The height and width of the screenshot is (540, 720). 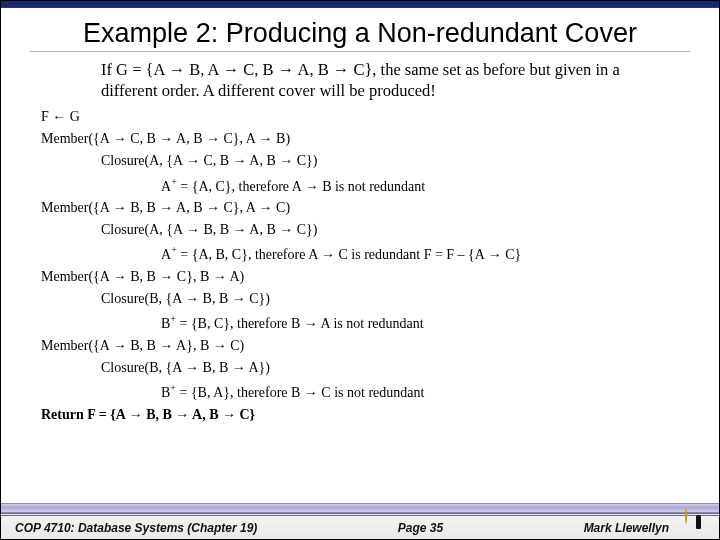 What do you see at coordinates (301, 186) in the screenshot?
I see `line-4-rest: = {A, C}, therefore A → B is not redunda…` at bounding box center [301, 186].